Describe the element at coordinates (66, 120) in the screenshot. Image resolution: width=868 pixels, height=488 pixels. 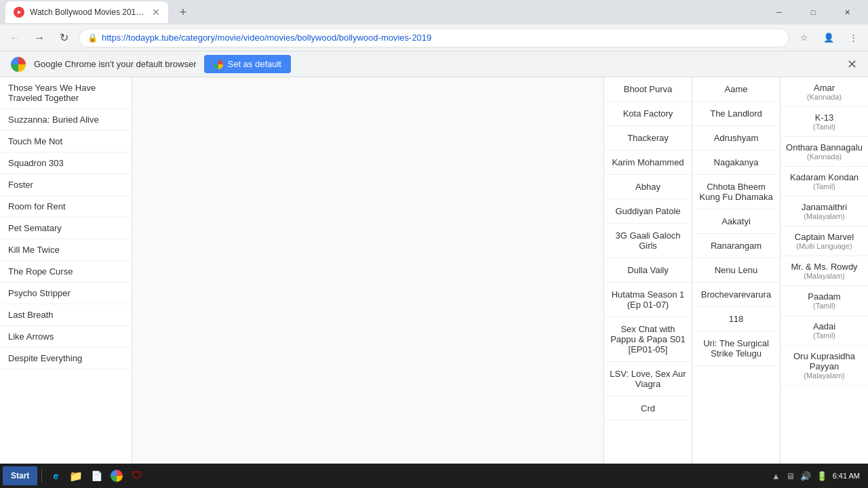
I see `sidebar-item-1: Suzzanna: Buried Alive` at that location.